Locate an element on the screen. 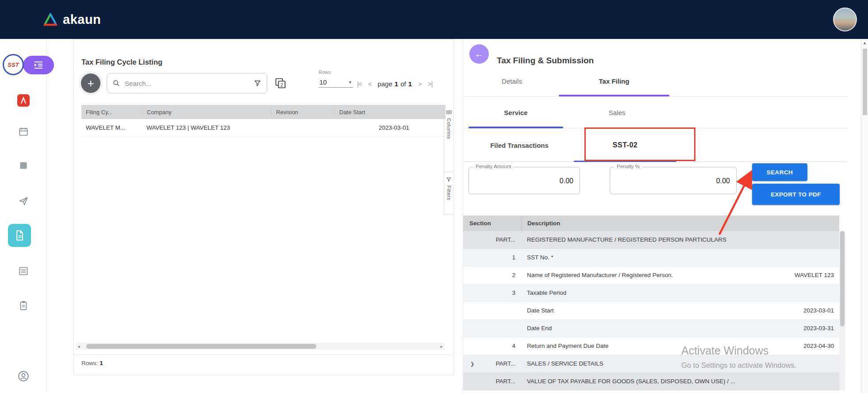 Image resolution: width=868 pixels, height=393 pixels. last-page-button: >| is located at coordinates (430, 84).